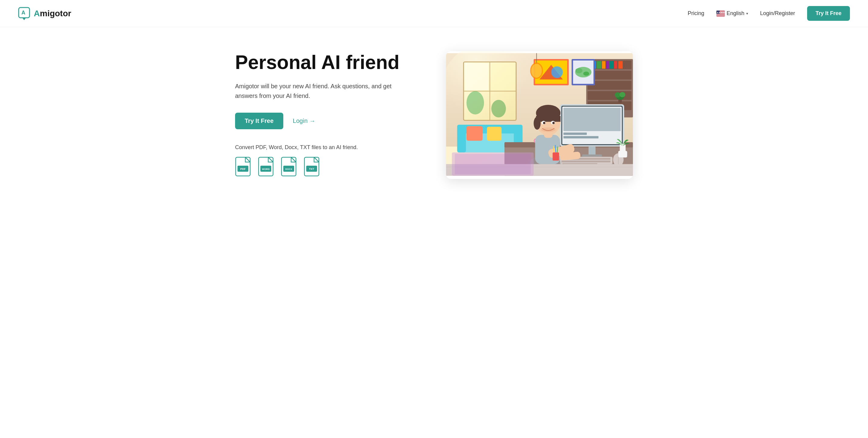 This screenshot has height=438, width=868. I want to click on pdf-file-icon: PDF, so click(244, 168).